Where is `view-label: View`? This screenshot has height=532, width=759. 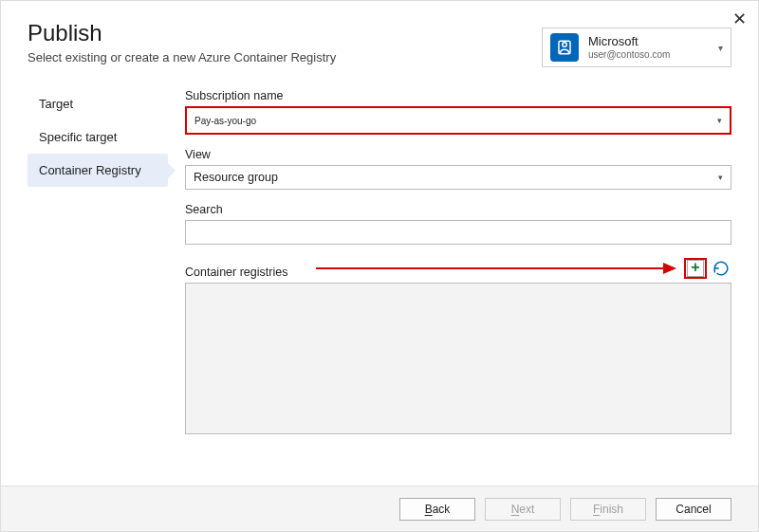 view-label: View is located at coordinates (458, 155).